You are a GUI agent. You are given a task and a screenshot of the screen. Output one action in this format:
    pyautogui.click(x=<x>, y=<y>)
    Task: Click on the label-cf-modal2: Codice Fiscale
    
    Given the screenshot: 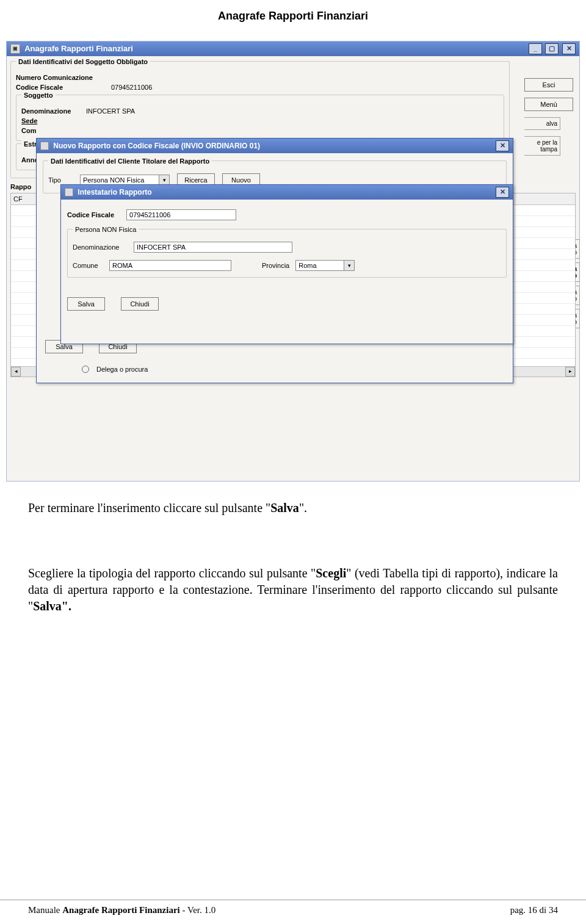 What is the action you would take?
    pyautogui.click(x=90, y=215)
    